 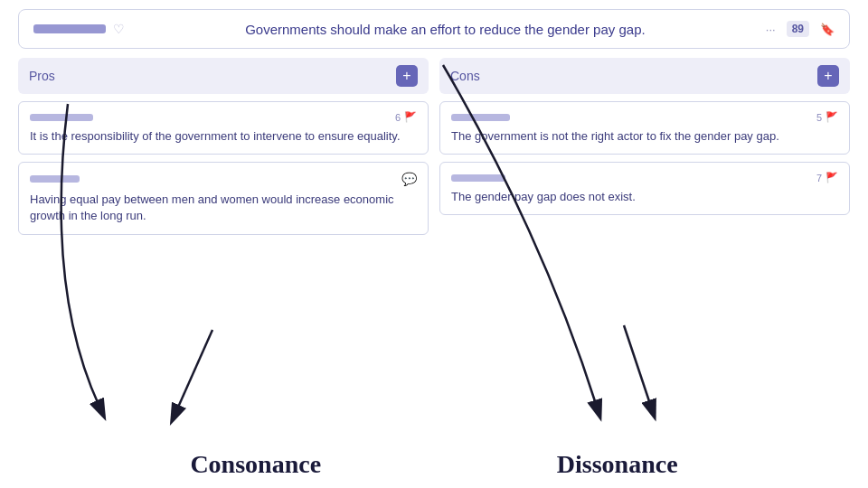 What do you see at coordinates (827, 177) in the screenshot?
I see `con-meta-2: 7 🚩` at bounding box center [827, 177].